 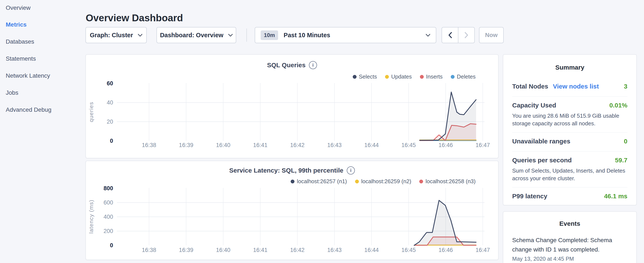 I want to click on summary-value: 46.1 ms, so click(x=616, y=196).